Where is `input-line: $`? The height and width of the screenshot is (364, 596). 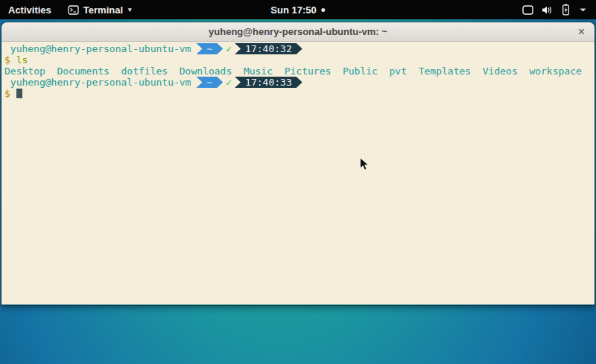 input-line: $ is located at coordinates (299, 94).